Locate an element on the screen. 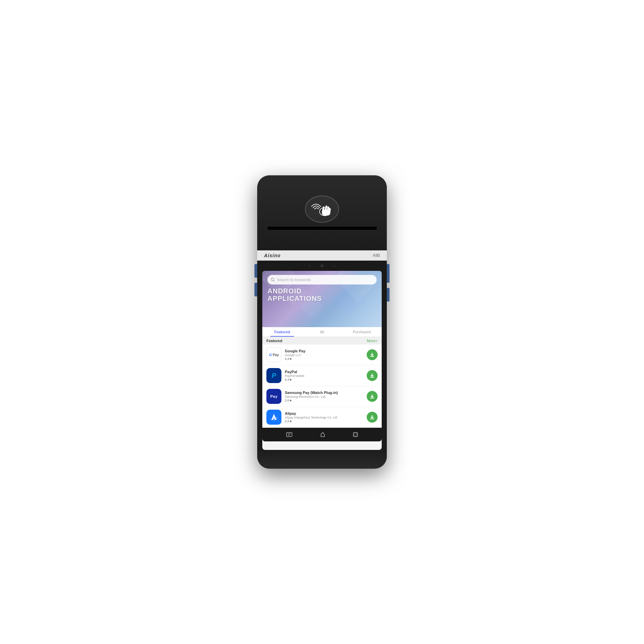 This screenshot has width=644, height=644. app-info-paypal: PayPal PayPal Mobile 4.3★ is located at coordinates (324, 376).